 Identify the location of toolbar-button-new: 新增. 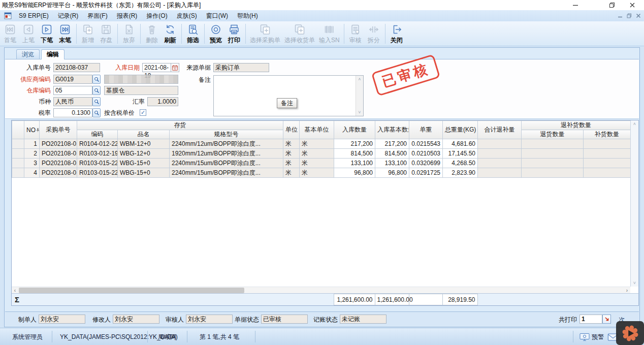
(88, 34).